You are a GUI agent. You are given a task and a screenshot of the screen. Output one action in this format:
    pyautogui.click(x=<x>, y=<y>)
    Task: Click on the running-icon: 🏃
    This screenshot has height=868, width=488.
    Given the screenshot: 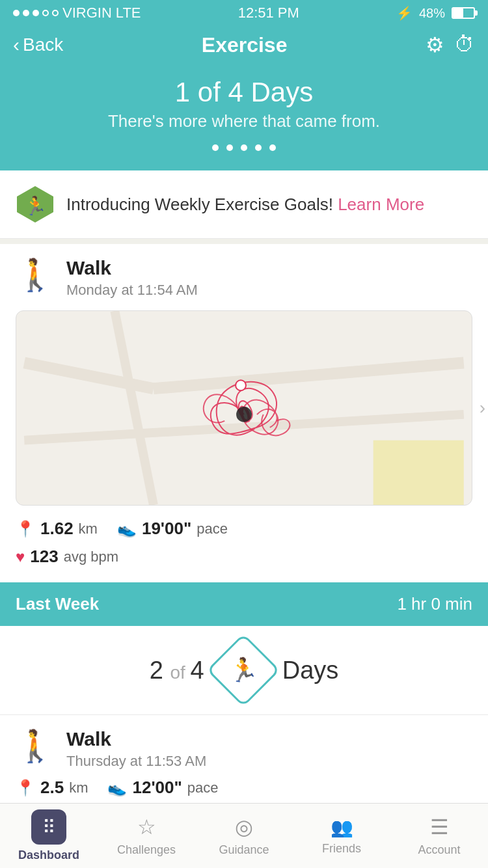 What is the action you would take?
    pyautogui.click(x=243, y=670)
    